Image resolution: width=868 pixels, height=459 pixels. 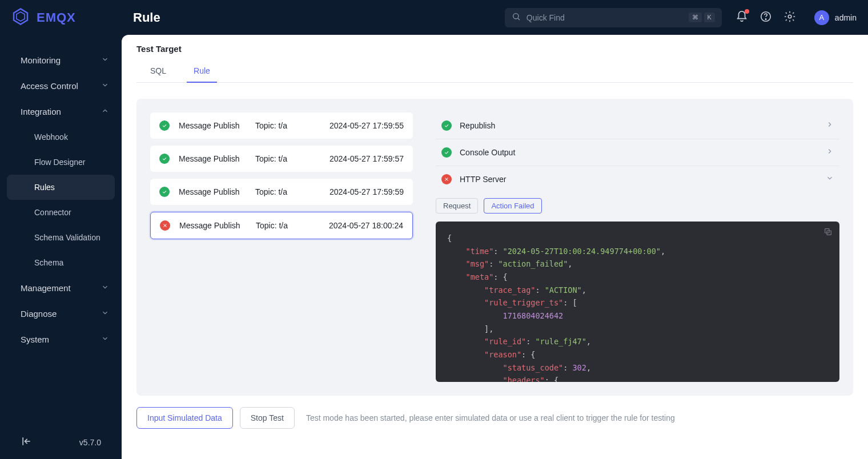 I want to click on code-line: ],, so click(x=637, y=329).